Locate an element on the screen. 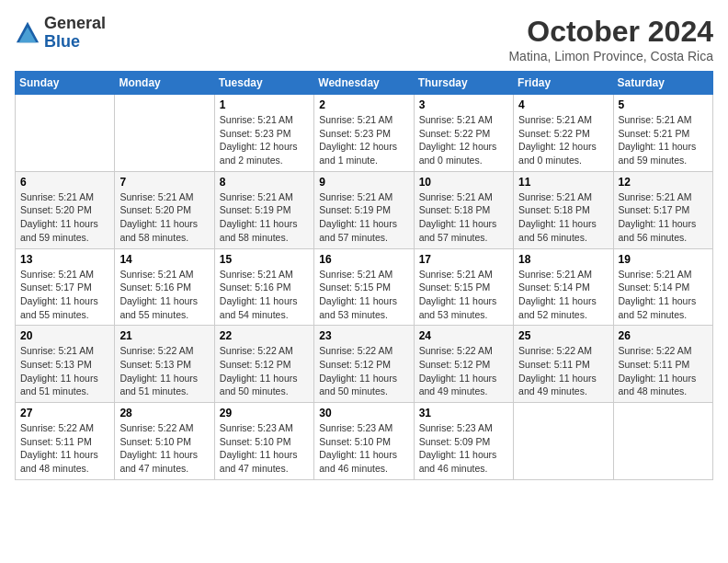 The image size is (728, 563). weekday-header: Thursday is located at coordinates (463, 83).